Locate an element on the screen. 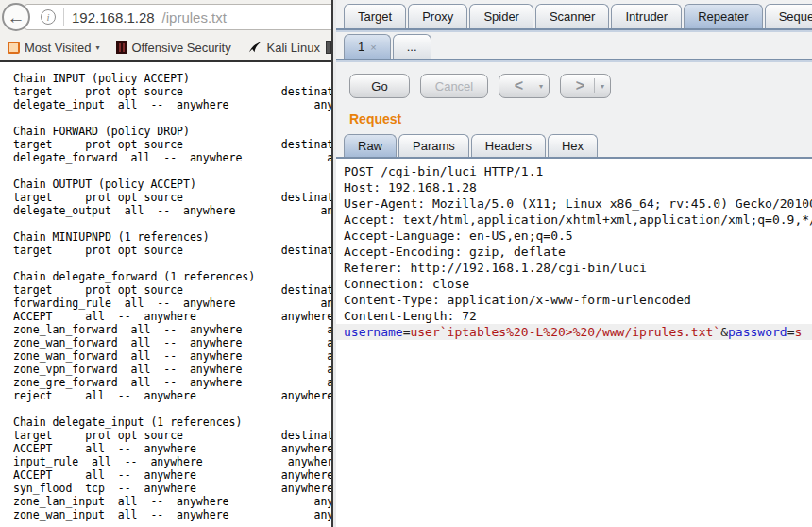  most-visited-icon is located at coordinates (13, 47).